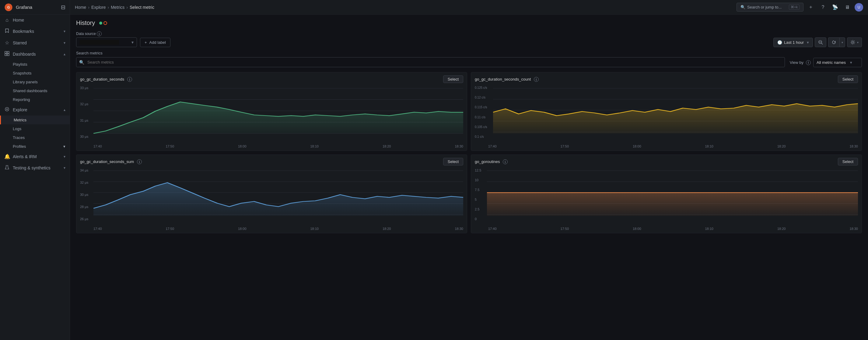 Image resolution: width=868 pixels, height=340 pixels. What do you see at coordinates (155, 42) in the screenshot?
I see `add-label-btn: + Add label` at bounding box center [155, 42].